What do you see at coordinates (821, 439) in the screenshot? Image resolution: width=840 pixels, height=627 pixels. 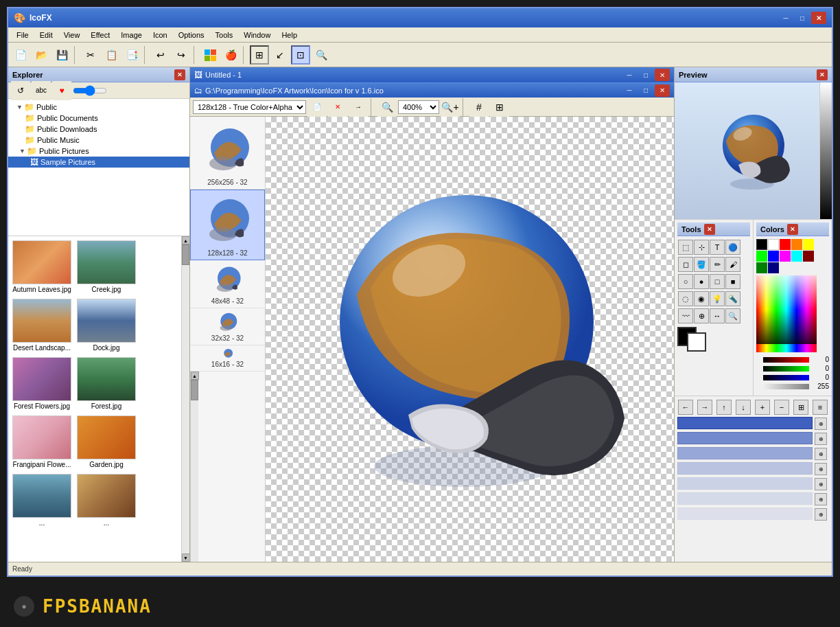 I see `layer-btn-2: ⊕` at bounding box center [821, 439].